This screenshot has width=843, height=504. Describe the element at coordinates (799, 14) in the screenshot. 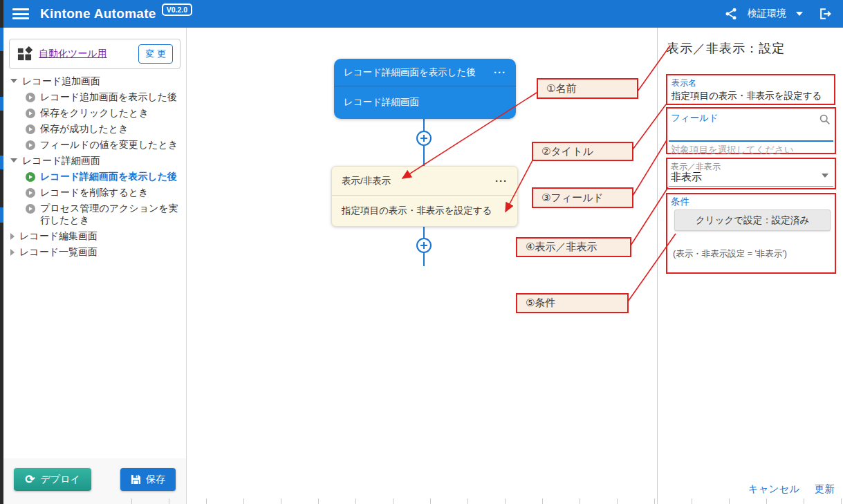

I see `environment-caret-icon` at that location.